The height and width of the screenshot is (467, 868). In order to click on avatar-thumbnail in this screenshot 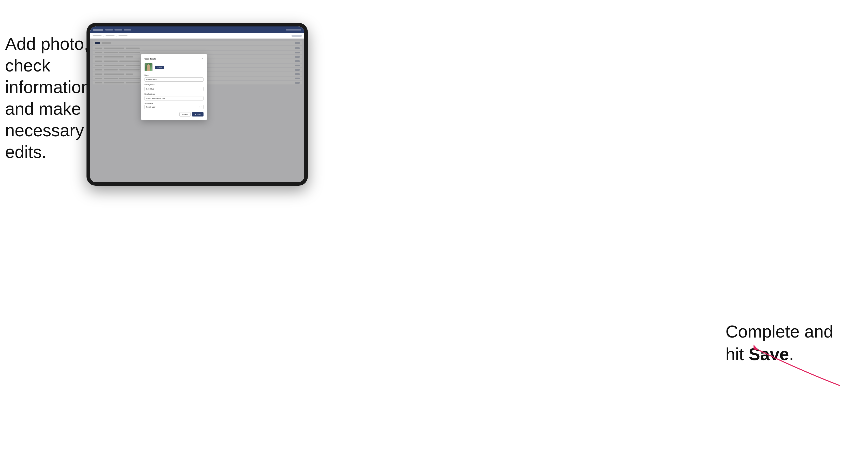, I will do `click(149, 67)`.